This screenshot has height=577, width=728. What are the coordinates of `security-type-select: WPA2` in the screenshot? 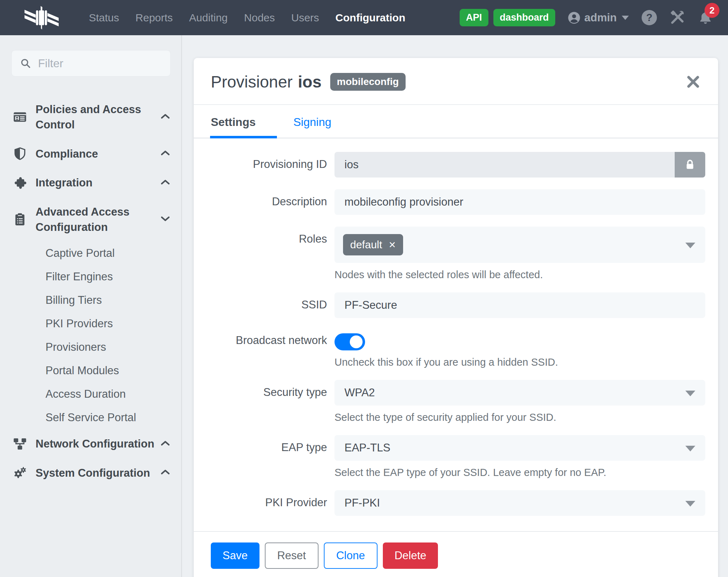 It's located at (520, 393).